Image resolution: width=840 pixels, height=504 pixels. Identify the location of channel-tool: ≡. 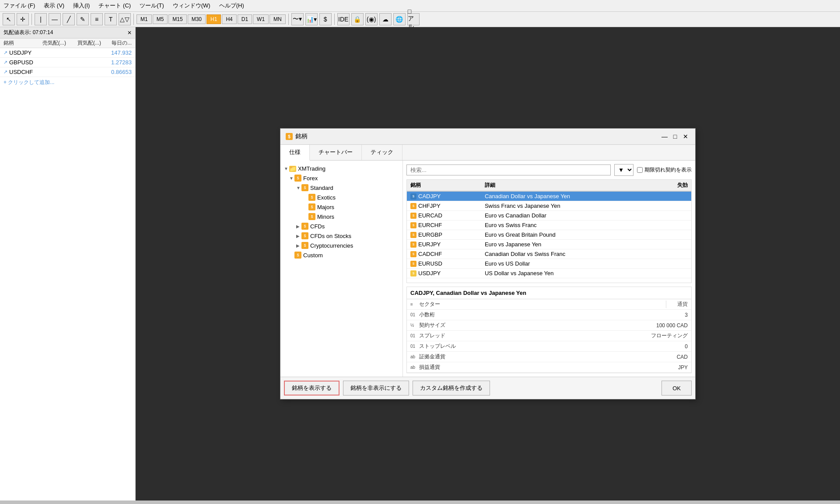
(97, 19).